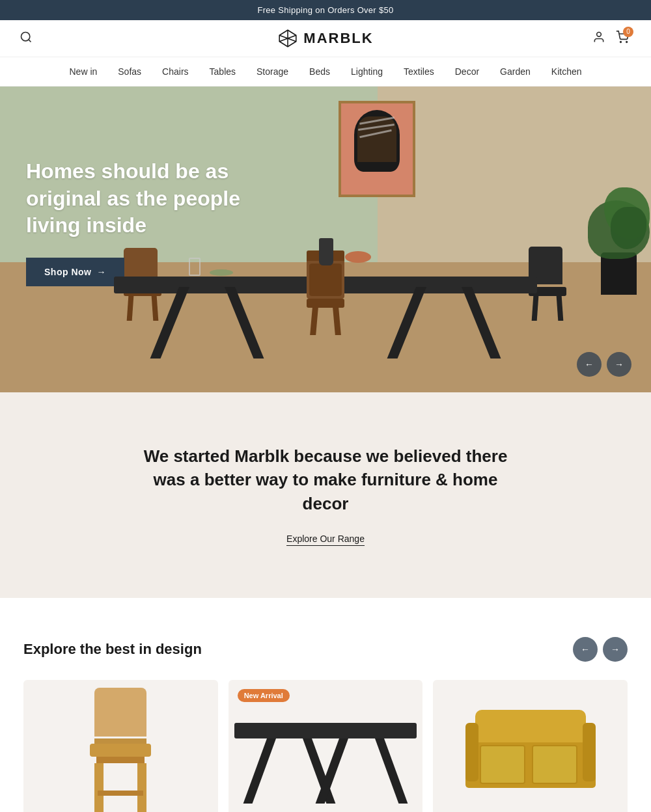  What do you see at coordinates (175, 72) in the screenshot?
I see `nav-item-chairs: Chairs` at bounding box center [175, 72].